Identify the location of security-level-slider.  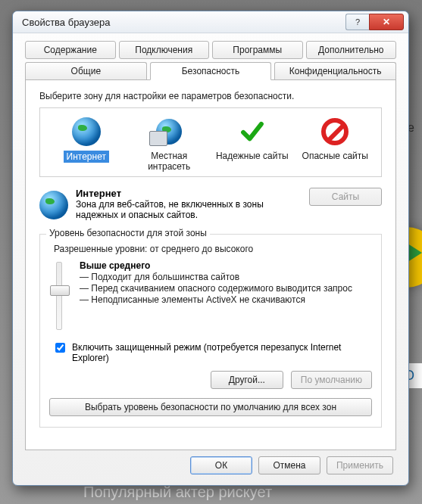
(59, 296).